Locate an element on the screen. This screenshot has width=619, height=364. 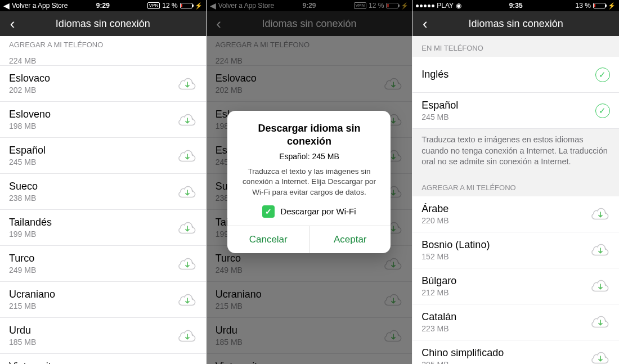
battery-percent: 12 % is located at coordinates (170, 6).